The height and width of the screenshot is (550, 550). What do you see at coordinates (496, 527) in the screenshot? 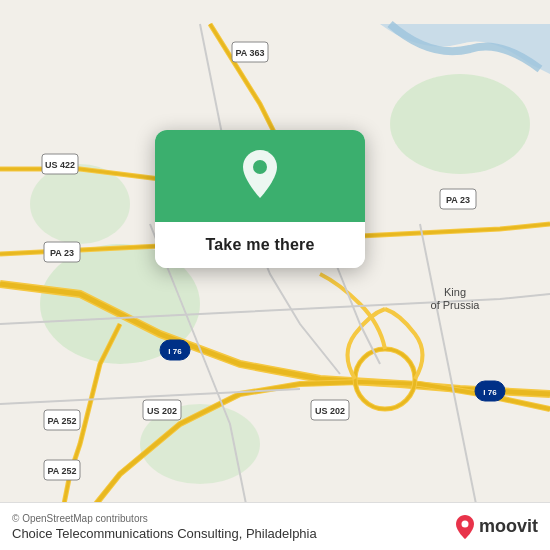
I see `moovit-logo: moovit` at bounding box center [496, 527].